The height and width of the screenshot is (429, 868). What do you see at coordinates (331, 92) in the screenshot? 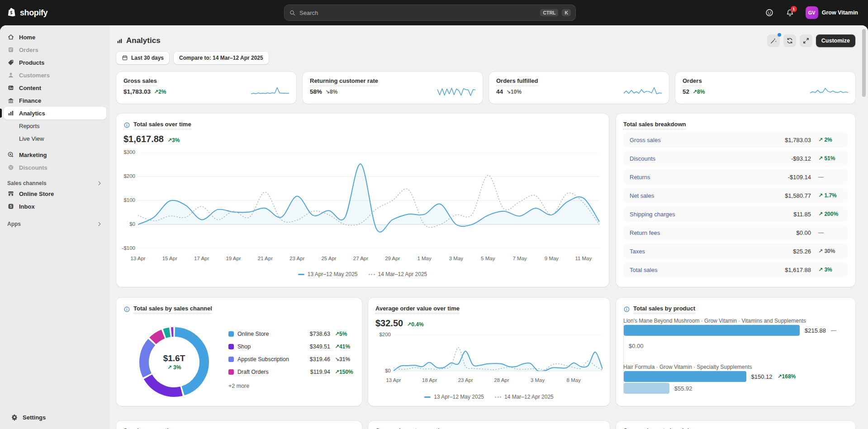
I see `metric-change: ↘8%` at bounding box center [331, 92].